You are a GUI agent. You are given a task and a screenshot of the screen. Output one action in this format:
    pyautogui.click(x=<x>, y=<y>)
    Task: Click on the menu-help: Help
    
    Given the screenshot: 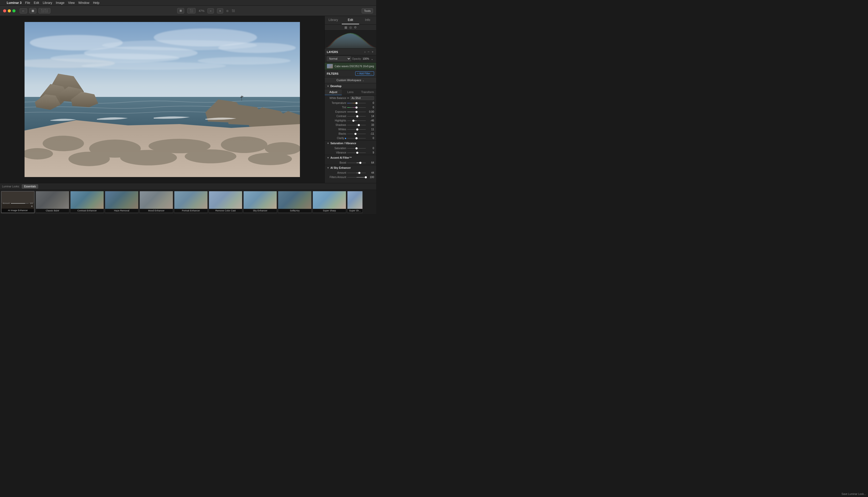 What is the action you would take?
    pyautogui.click(x=96, y=3)
    